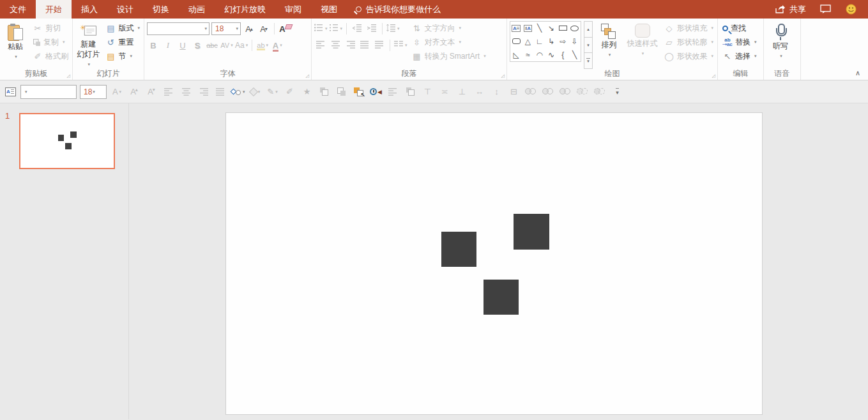 This screenshot has height=420, width=868. Describe the element at coordinates (277, 45) in the screenshot. I see `font-color-button: A ▾` at that location.